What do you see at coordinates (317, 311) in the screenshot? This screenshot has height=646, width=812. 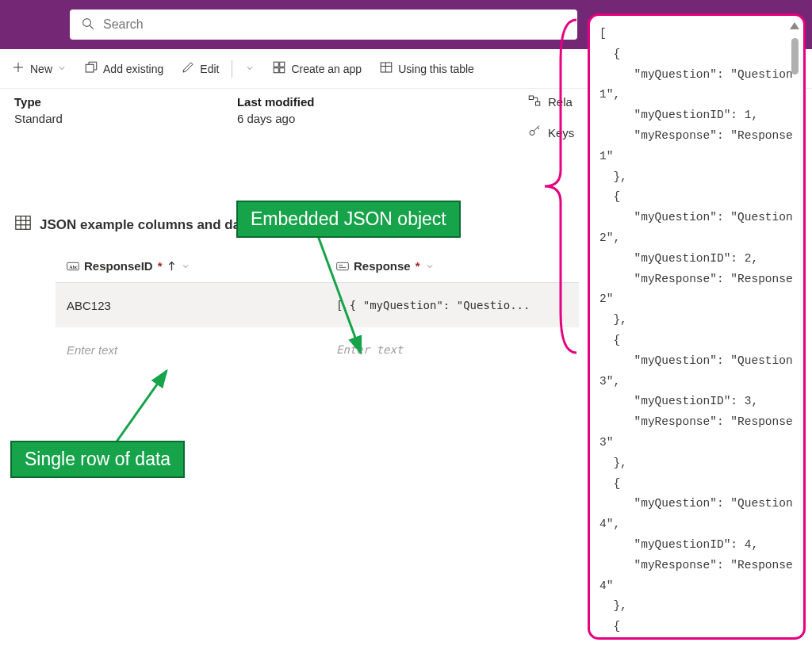 I see `data-table: Abc ResponseID* Response* ABC123 [ { "my…` at bounding box center [317, 311].